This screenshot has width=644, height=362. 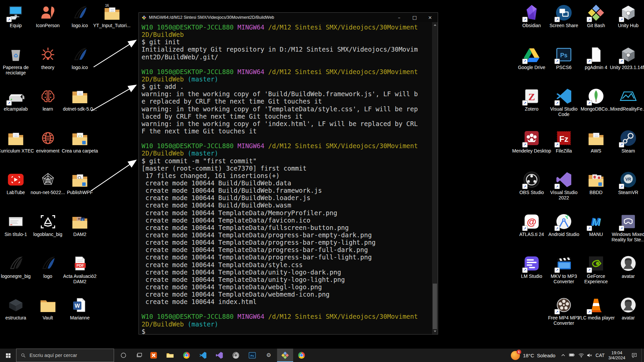 What do you see at coordinates (564, 269) in the screenshot?
I see `desktop-icon-mkv-to-mp3-converter: ↗MKV to MP3 Converter` at bounding box center [564, 269].